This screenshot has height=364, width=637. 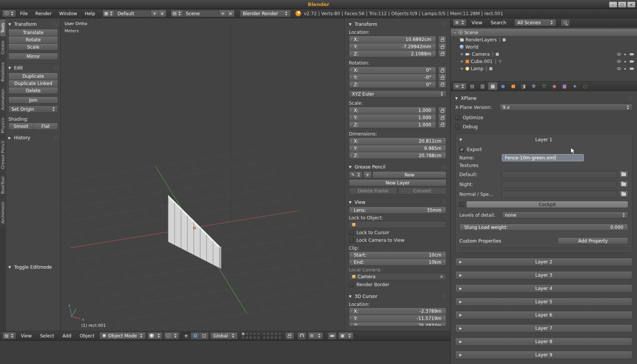 I want to click on layer5-box: Layer 5, so click(x=544, y=302).